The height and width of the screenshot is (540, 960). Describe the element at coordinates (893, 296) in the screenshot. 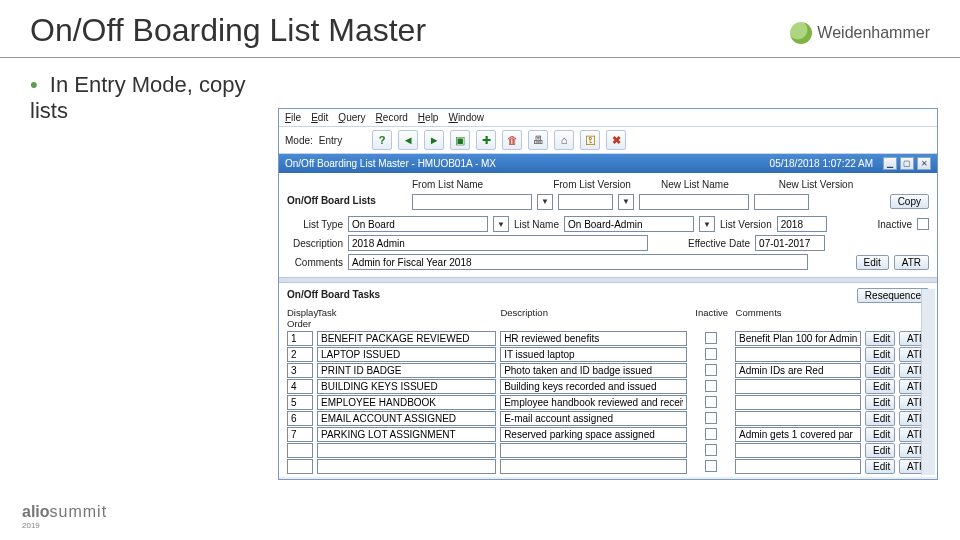

I see `resequence-button: Resequence` at that location.